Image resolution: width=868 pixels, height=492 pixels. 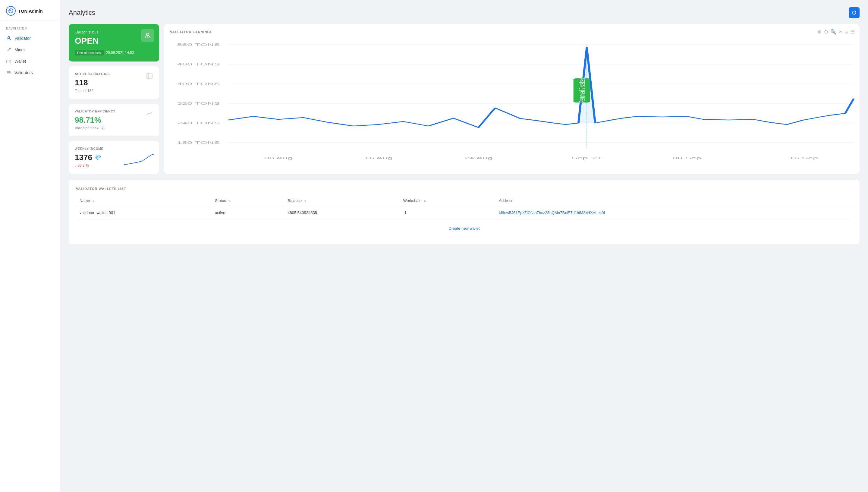 I want to click on election-end-label: End of elections:, so click(x=89, y=53).